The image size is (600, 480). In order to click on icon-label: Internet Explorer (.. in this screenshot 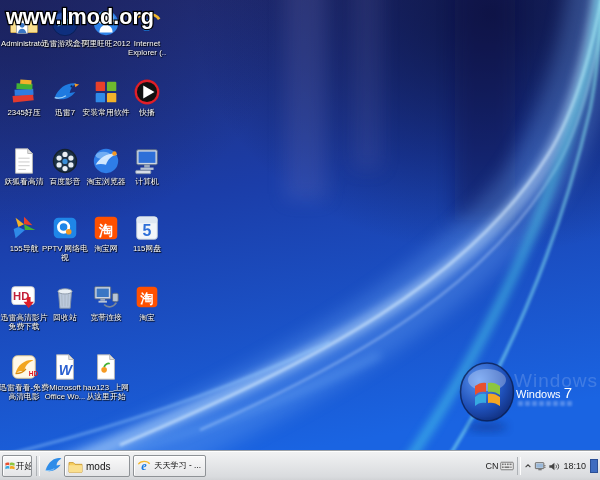, I will do `click(146, 48)`.